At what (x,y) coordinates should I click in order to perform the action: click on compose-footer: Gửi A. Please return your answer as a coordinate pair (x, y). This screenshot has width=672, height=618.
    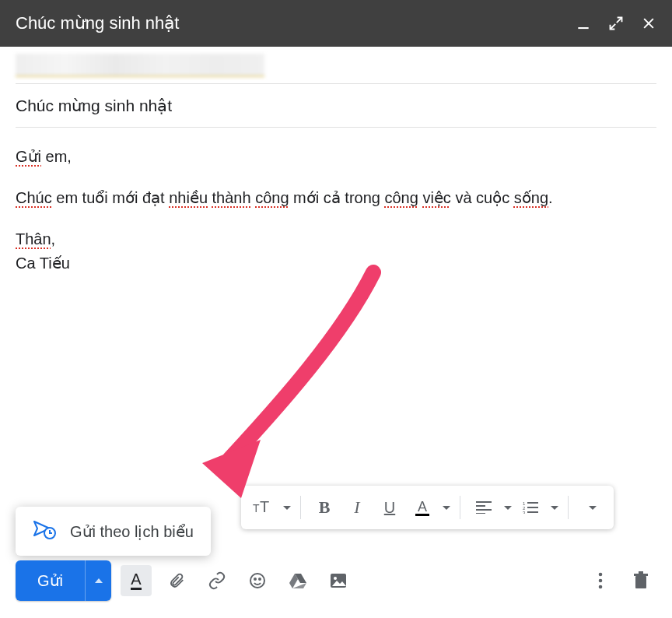
    Looking at the image, I should click on (336, 583).